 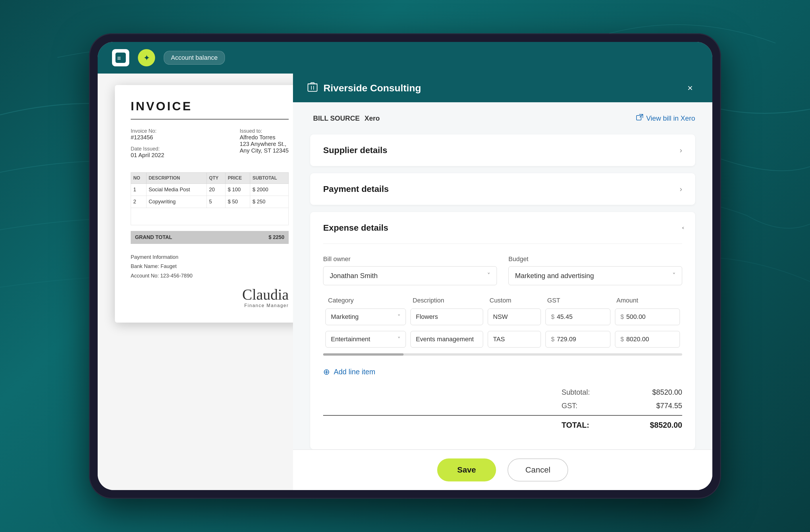 What do you see at coordinates (681, 189) in the screenshot?
I see `payment-details-chevron: ›` at bounding box center [681, 189].